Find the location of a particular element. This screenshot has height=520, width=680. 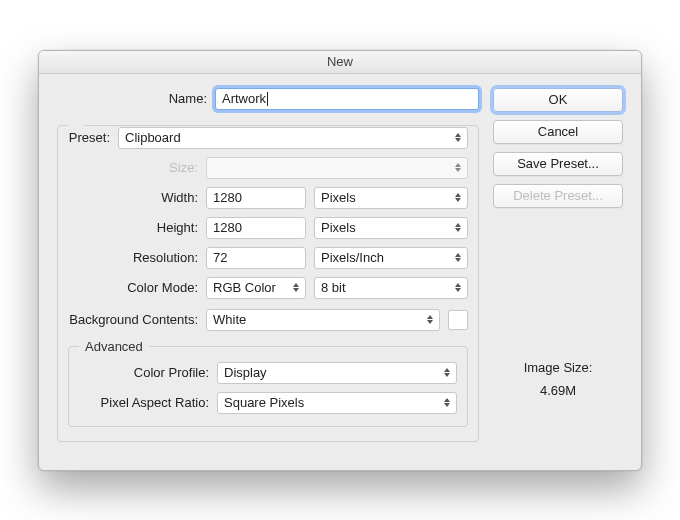

window-titlebar: New is located at coordinates (340, 62).